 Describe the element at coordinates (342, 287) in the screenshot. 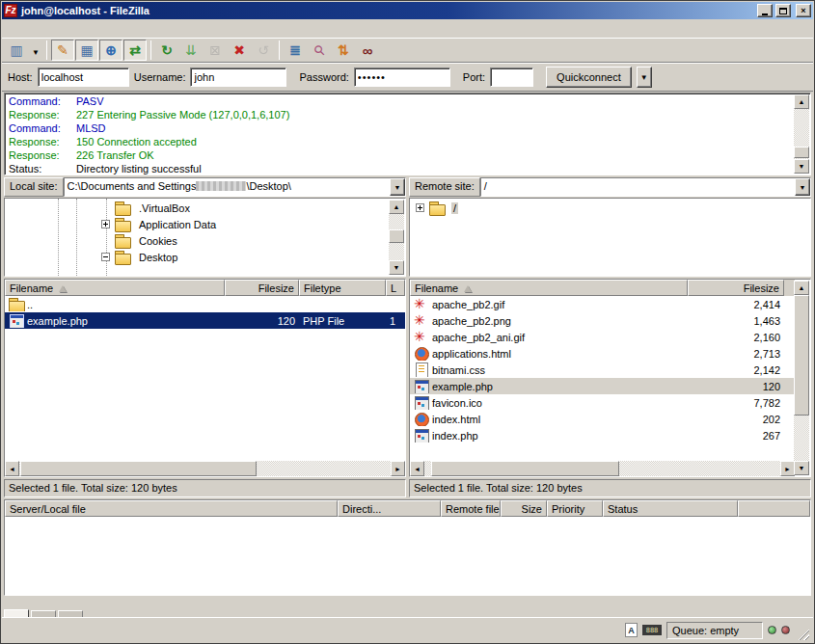

I see `column-header-filetype: Filetype` at that location.